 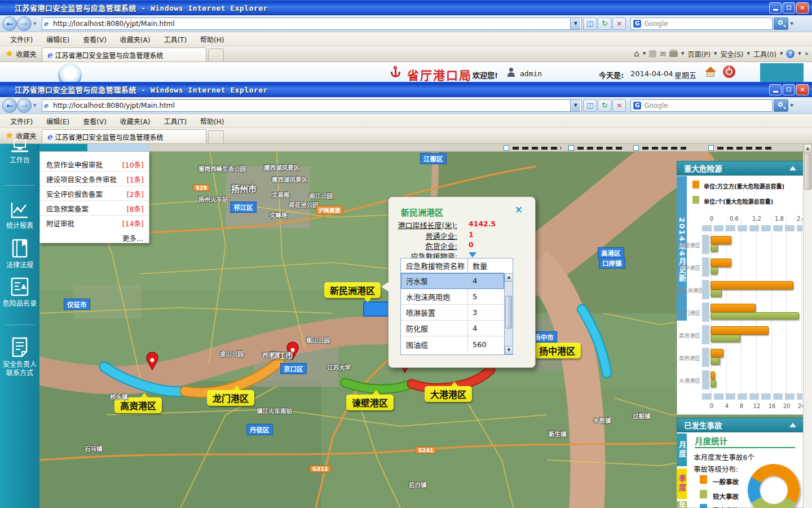 What do you see at coordinates (95, 224) in the screenshot?
I see `quickmenu-item: 附证审批[14条]` at bounding box center [95, 224].